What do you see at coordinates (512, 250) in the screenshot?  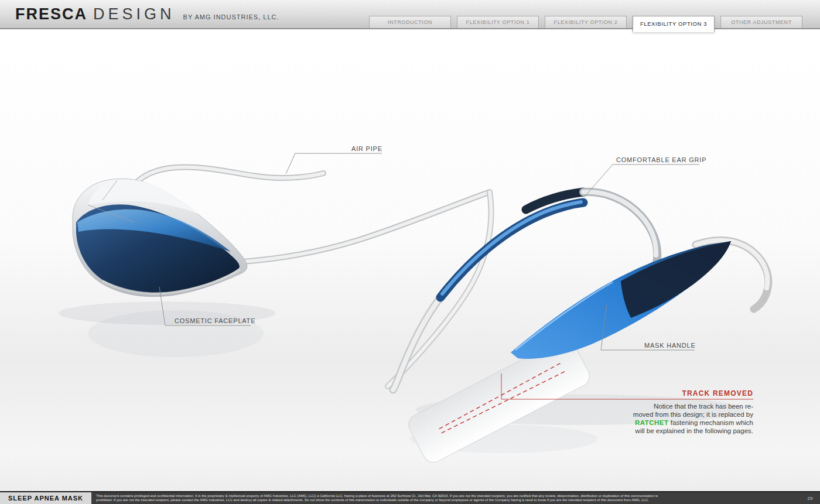 I see `flex-strap-shape` at bounding box center [512, 250].